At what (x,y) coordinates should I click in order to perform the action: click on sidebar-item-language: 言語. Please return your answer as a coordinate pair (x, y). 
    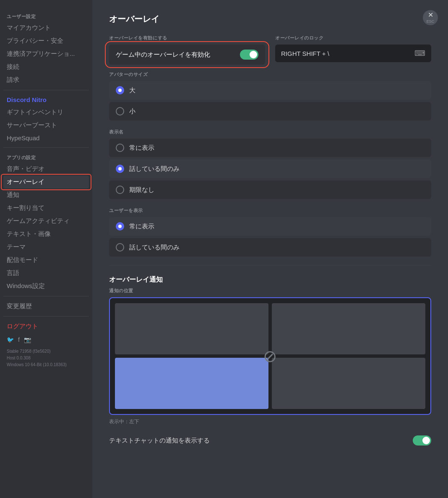
    Looking at the image, I should click on (46, 273).